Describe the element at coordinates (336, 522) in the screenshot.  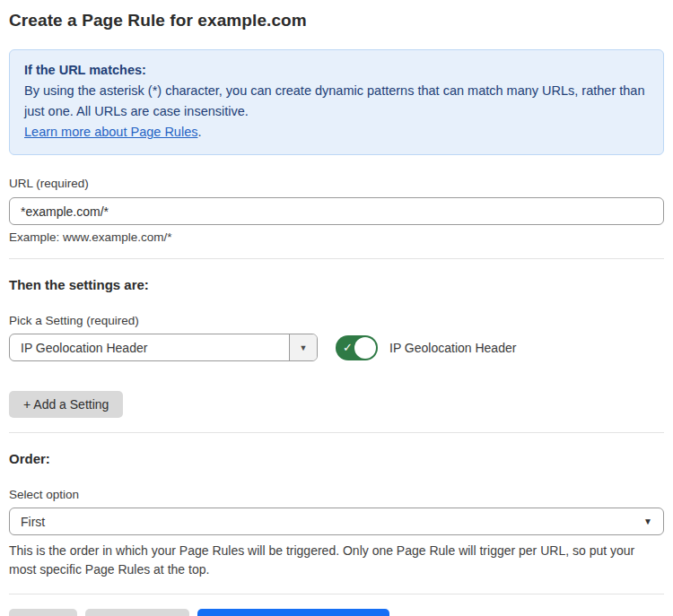
I see `order-select: First ▼` at that location.